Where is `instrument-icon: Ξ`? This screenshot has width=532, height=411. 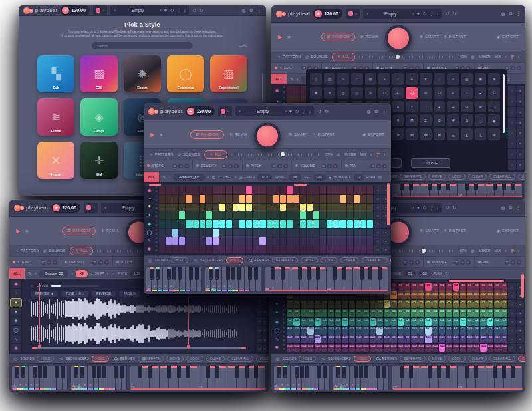
instrument-icon: Ξ is located at coordinates (398, 120).